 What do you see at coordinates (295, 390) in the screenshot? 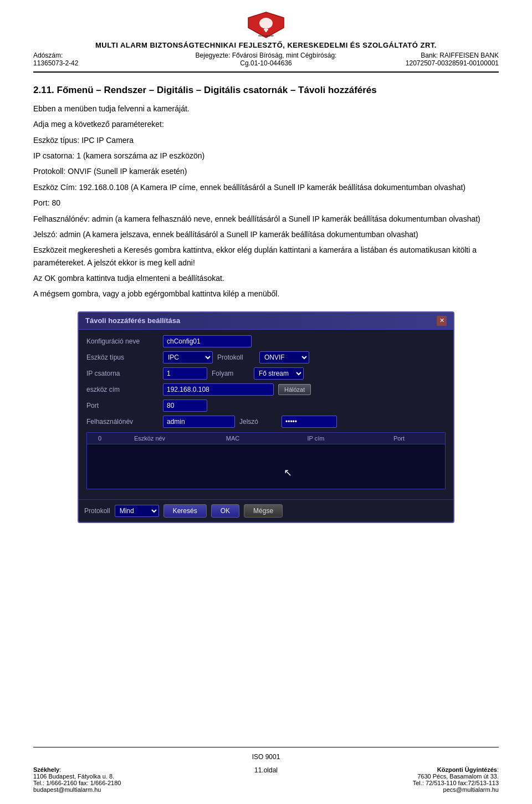
I see `halozat-button: Hálózat` at bounding box center [295, 390].